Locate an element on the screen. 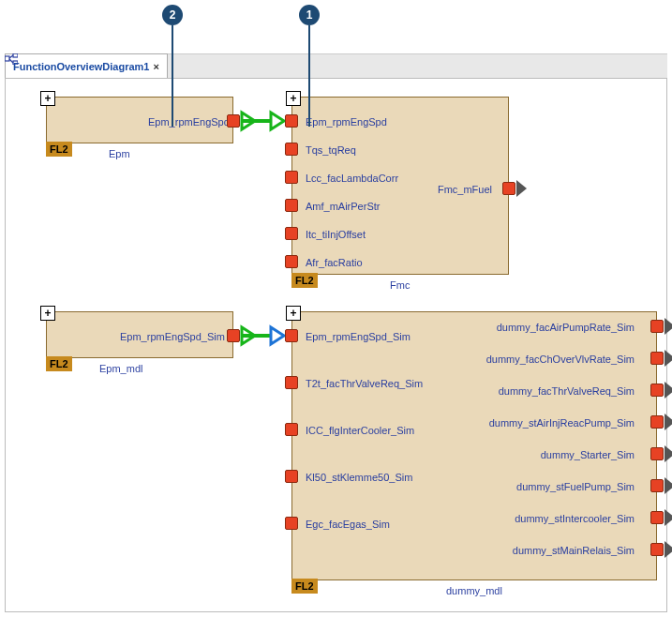 This screenshot has height=617, width=672. port-label-fmc-in-0: Epm_rpmEngSpd is located at coordinates (347, 122).